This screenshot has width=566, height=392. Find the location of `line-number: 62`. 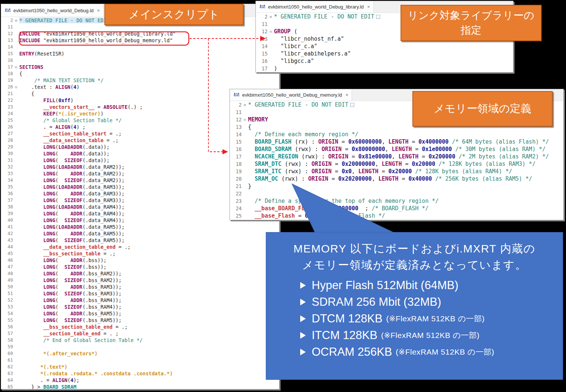

line-number: 62 is located at coordinates (7, 367).